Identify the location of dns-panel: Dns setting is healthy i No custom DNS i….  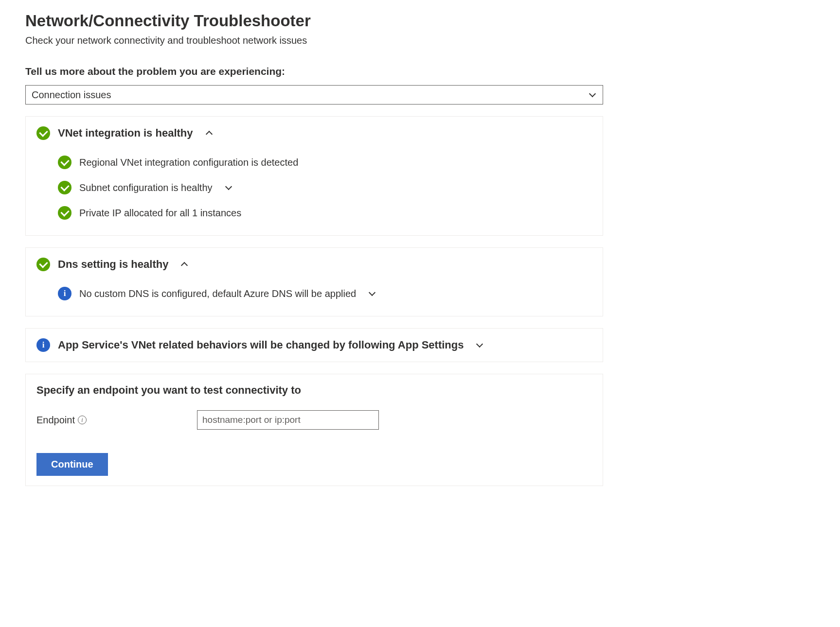
(314, 282).